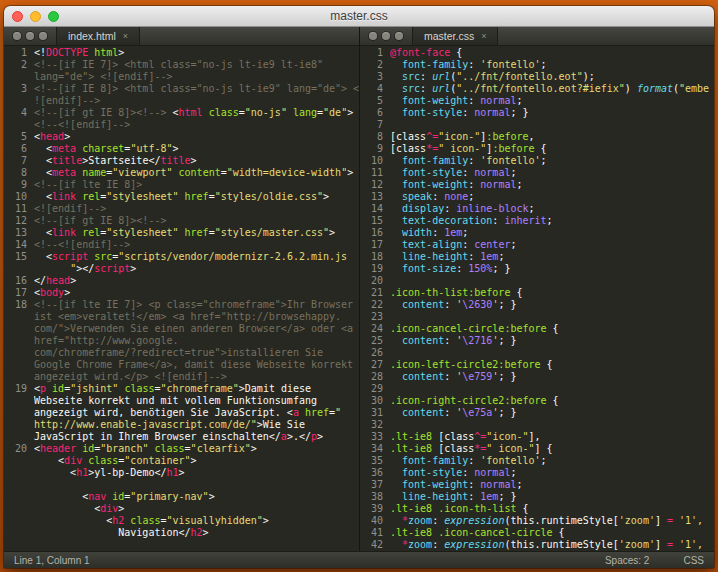 The width and height of the screenshot is (718, 572). I want to click on code-line: .icon-cancel-circle:before {, so click(552, 329).